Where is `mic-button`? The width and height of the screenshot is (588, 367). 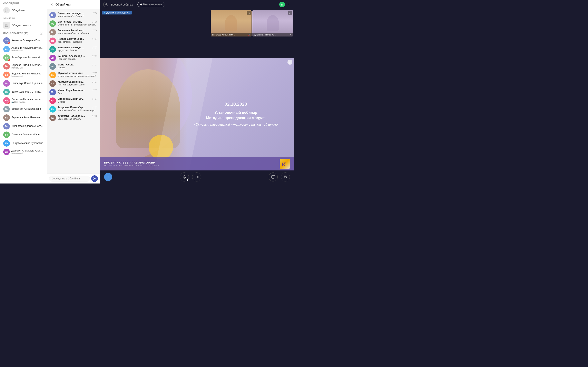 mic-button is located at coordinates (184, 177).